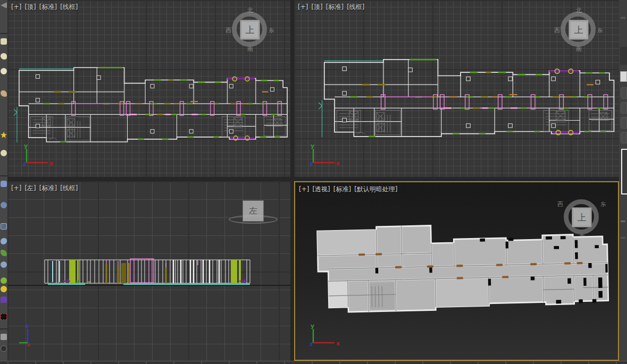 The width and height of the screenshot is (627, 364). I want to click on select-arrow-icon, so click(4, 5).